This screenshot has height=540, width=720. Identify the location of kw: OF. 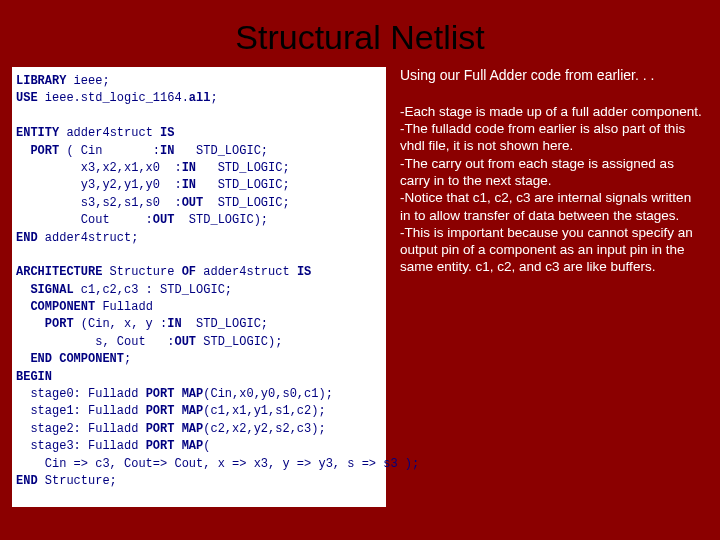
(189, 272).